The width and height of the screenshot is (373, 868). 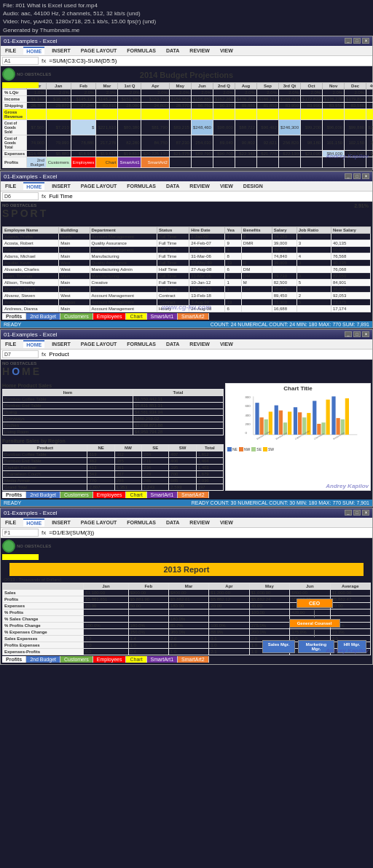 I want to click on maximize-btn-1: □, so click(x=357, y=41).